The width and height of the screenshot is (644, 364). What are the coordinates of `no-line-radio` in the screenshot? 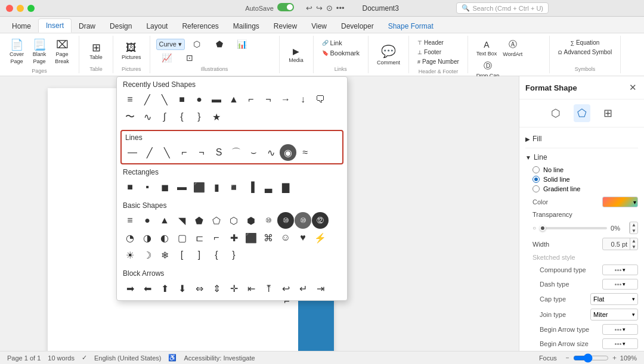 It's located at (536, 170).